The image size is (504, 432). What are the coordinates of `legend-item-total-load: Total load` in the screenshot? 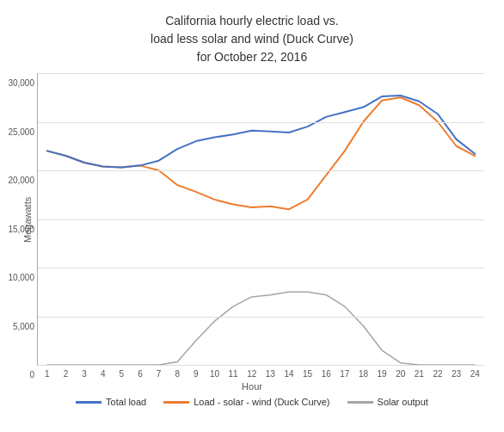 It's located at (111, 402).